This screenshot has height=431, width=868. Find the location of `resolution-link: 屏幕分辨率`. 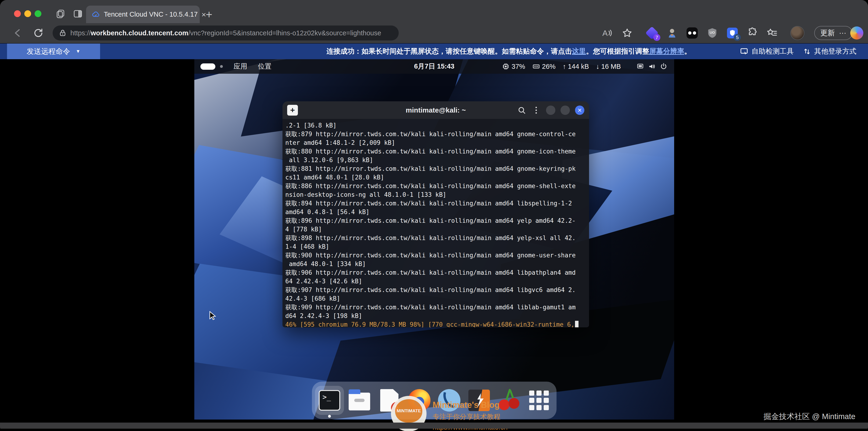

resolution-link: 屏幕分辨率 is located at coordinates (666, 51).